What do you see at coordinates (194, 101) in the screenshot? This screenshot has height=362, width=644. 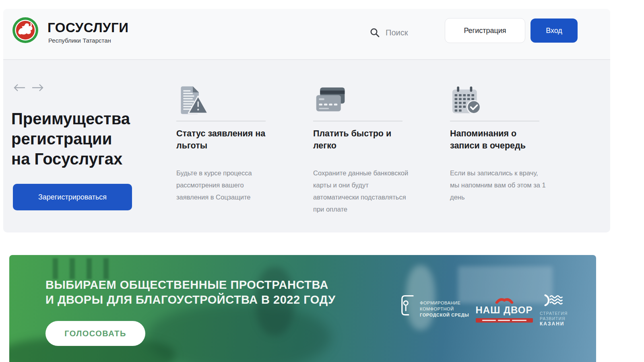 I see `document-alert-icon` at bounding box center [194, 101].